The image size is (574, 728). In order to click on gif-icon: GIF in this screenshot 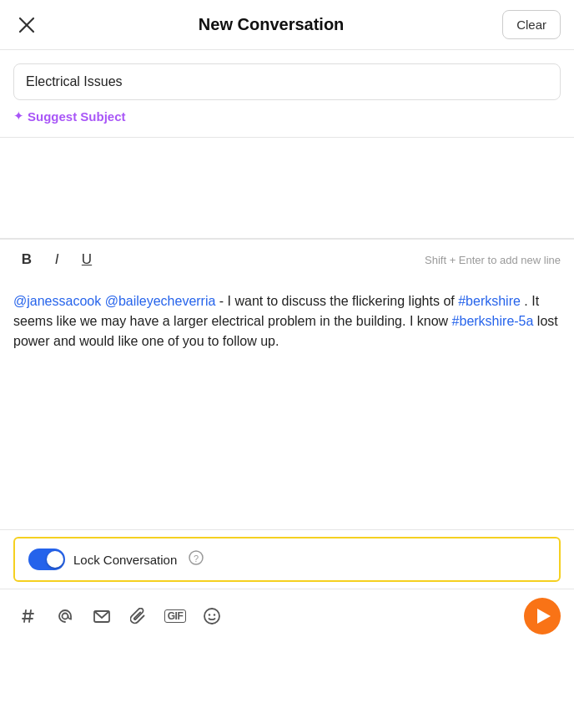, I will do `click(175, 616)`.